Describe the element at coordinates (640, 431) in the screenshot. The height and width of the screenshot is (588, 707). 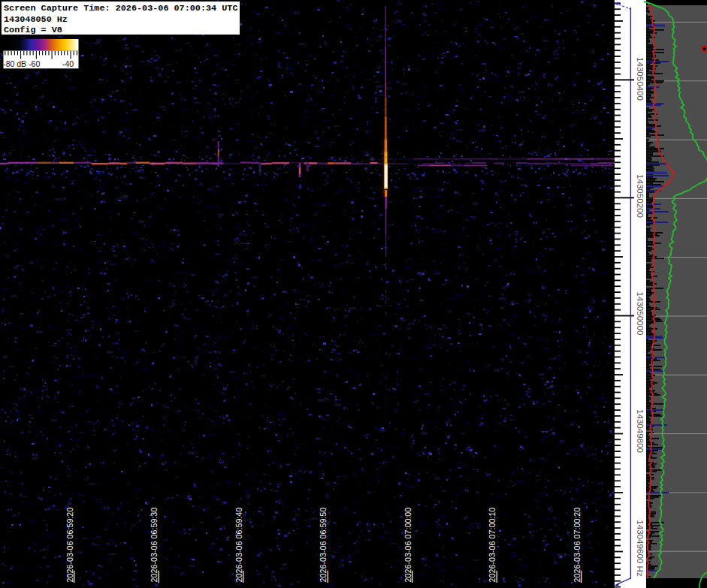
I see `svg-text: 143049800` at that location.